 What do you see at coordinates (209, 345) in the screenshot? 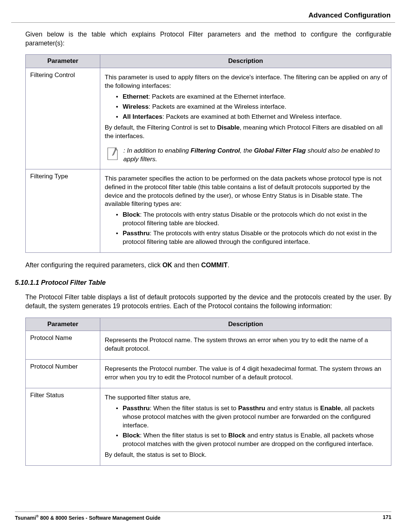
I see `table-row: Protocol Name Represents the Protocol na…` at bounding box center [209, 345].